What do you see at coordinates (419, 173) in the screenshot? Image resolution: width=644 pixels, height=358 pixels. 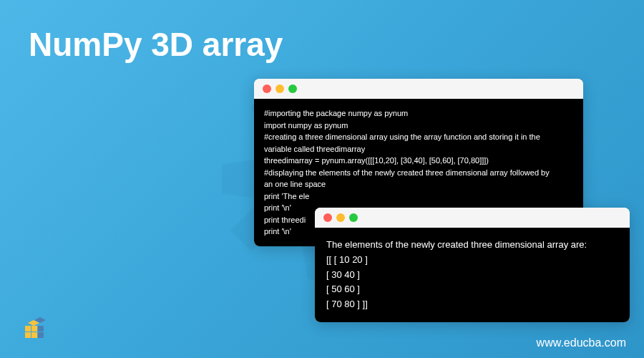 I see `code-line: #displaying the elements of the newly cr…` at bounding box center [419, 173].